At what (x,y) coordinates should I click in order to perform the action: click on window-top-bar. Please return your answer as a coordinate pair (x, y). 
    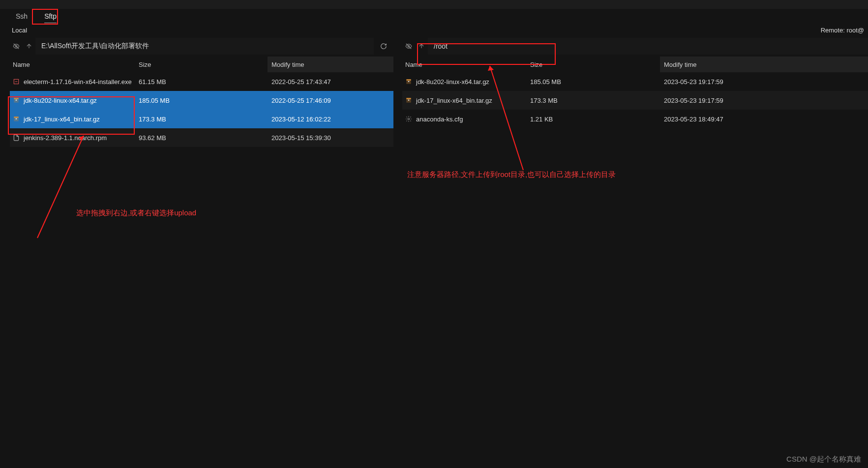
    Looking at the image, I should click on (434, 4).